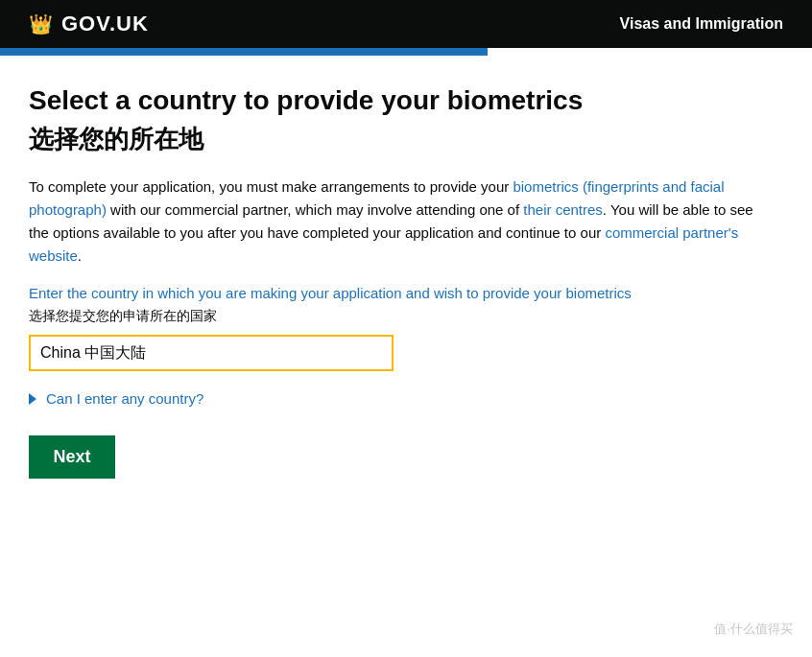 The image size is (812, 657). What do you see at coordinates (394, 293) in the screenshot?
I see `instruction-label-english: Enter the country in which you are makin…` at bounding box center [394, 293].